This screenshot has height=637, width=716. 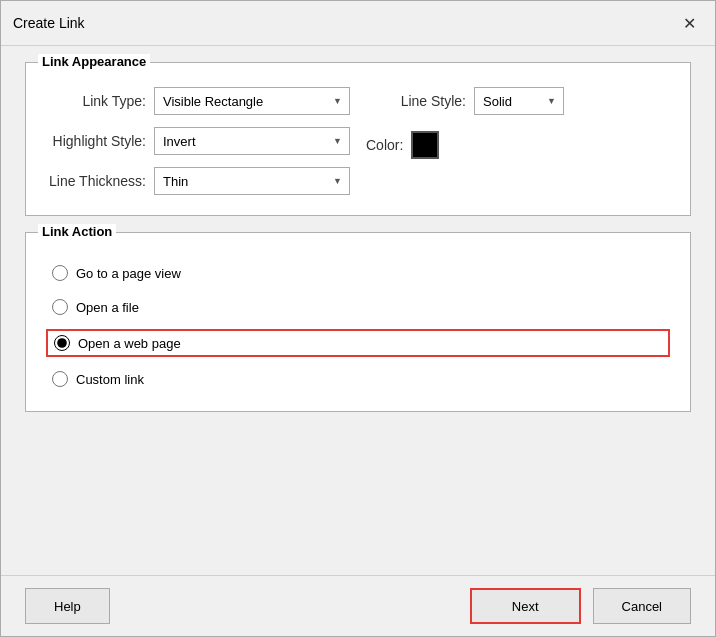 I want to click on line-style-label: Line Style:, so click(x=416, y=101).